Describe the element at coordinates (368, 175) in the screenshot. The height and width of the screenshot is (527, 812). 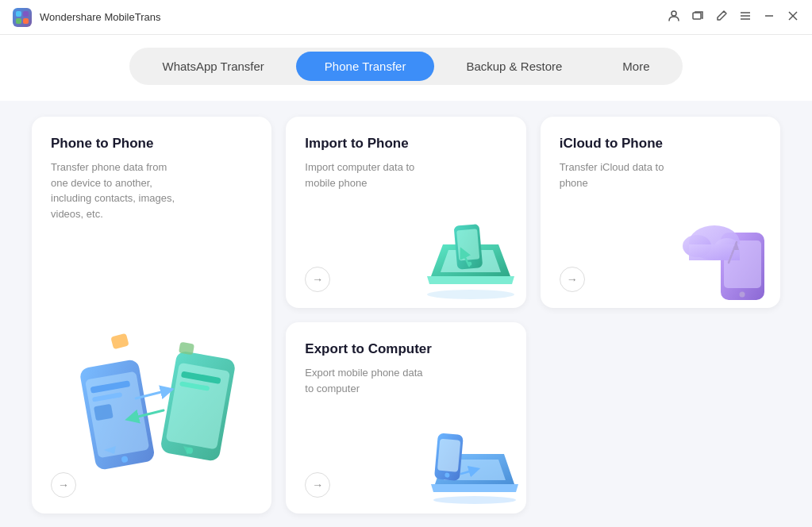
I see `card-import-desc: Import computer data to mobile phone` at that location.